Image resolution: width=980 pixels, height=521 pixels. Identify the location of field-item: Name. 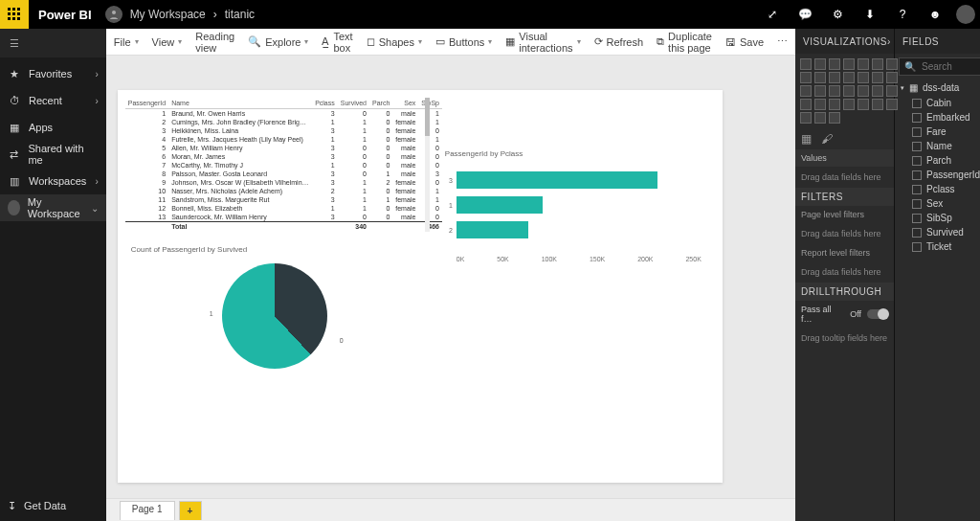
(944, 146).